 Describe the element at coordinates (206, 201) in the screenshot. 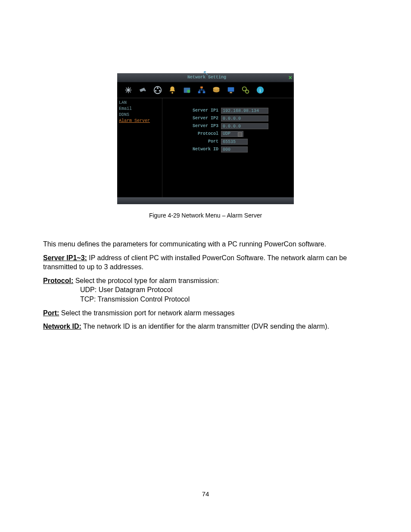

I see `window-footer` at that location.